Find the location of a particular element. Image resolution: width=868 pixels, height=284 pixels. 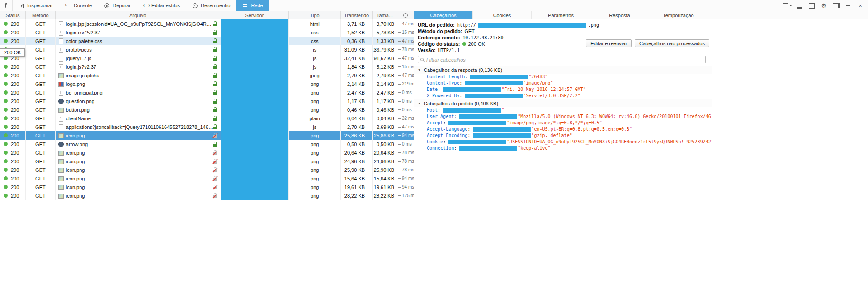

network-request-row: 200 GET bg_principal.png png 2,47 KB 2,4… is located at coordinates (207, 92).